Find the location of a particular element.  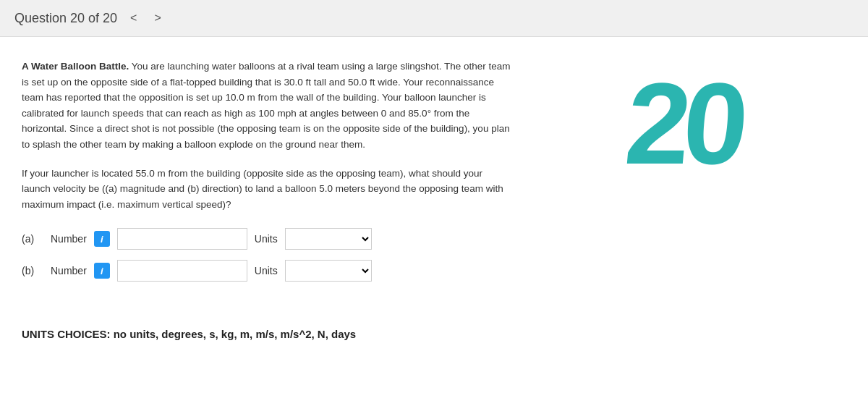

question-title: A Water Balloon Battle. is located at coordinates (75, 67).